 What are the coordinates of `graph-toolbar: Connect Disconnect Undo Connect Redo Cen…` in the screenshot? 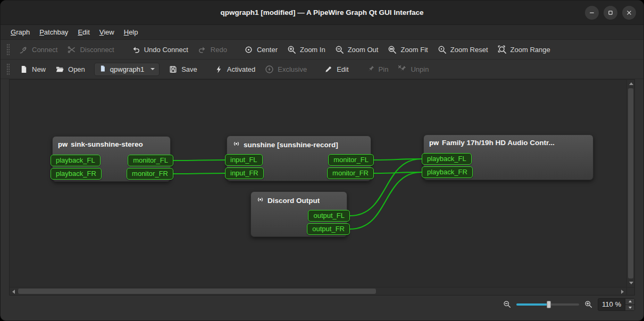 It's located at (322, 50).